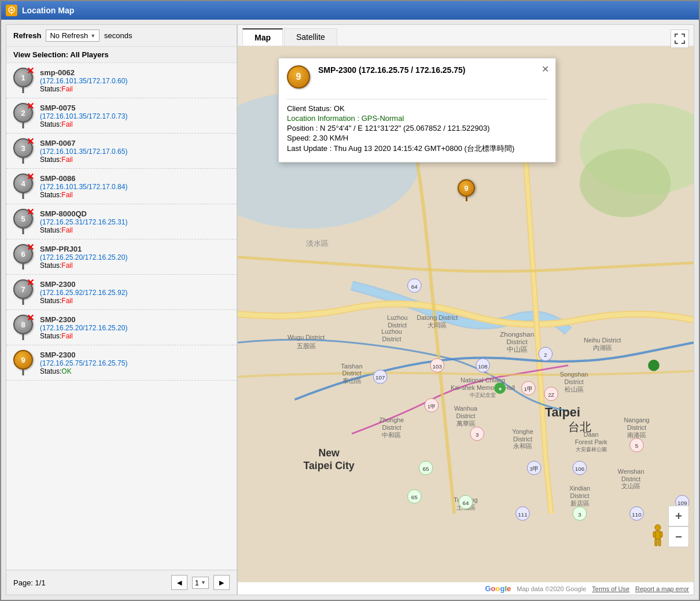  I want to click on window-title: Location Map, so click(48, 10).